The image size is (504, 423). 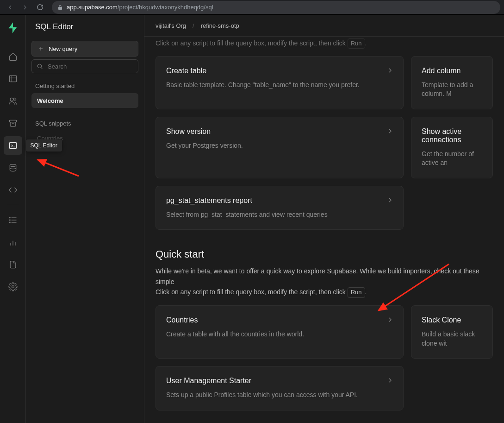 What do you see at coordinates (324, 254) in the screenshot?
I see `quickstart-title: Quick start` at bounding box center [324, 254].